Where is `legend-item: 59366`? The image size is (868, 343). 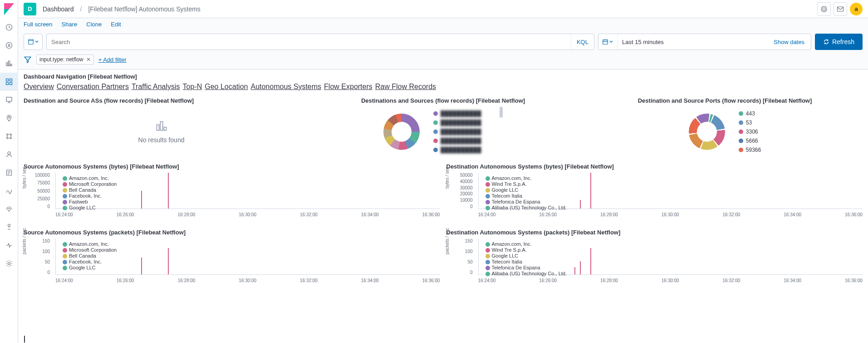
legend-item: 59366 is located at coordinates (750, 150).